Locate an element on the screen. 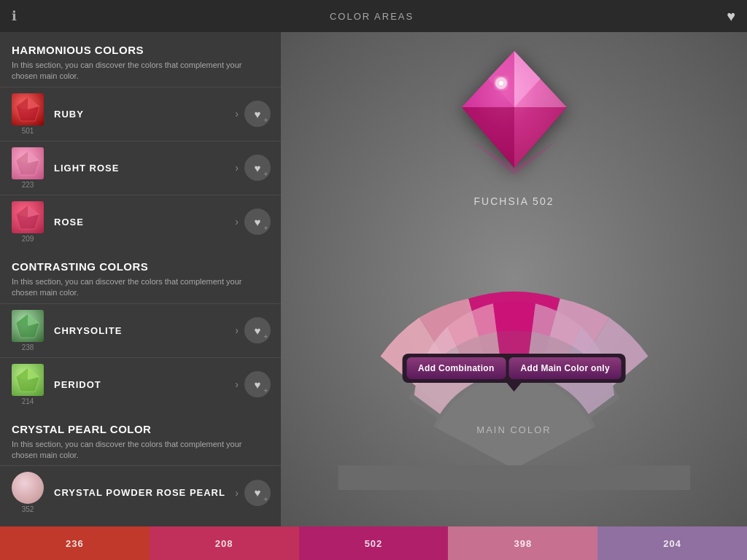 The width and height of the screenshot is (747, 560). list-item-crystalpearl: 352 CRYSTAL POWDER ROSE PEARL › ♥ + is located at coordinates (140, 492).